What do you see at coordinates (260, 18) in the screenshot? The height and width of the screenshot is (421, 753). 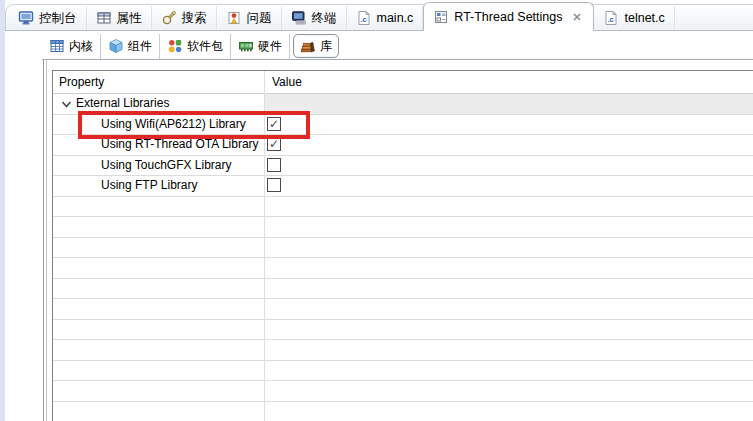 I see `tab-label: 问题` at bounding box center [260, 18].